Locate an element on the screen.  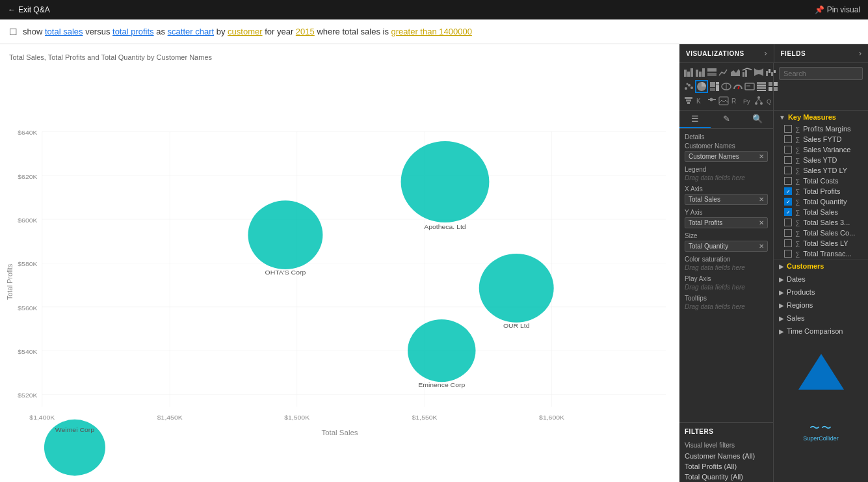
fields-expand-icon: › is located at coordinates (860, 53).